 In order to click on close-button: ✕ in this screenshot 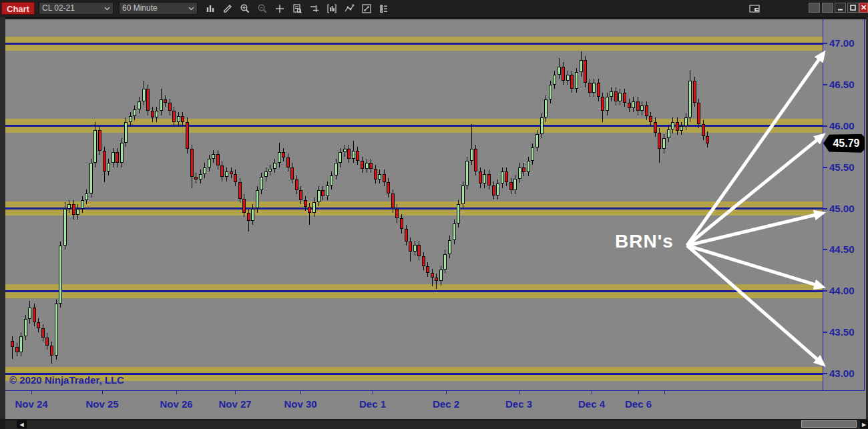, I will do `click(864, 8)`.